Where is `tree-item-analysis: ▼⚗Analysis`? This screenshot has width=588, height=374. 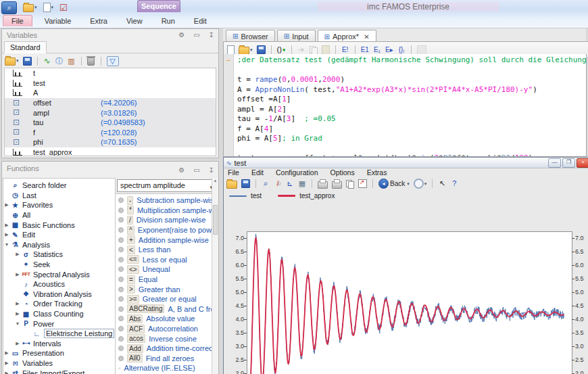
tree-item-analysis: ▼⚗Analysis is located at coordinates (59, 245).